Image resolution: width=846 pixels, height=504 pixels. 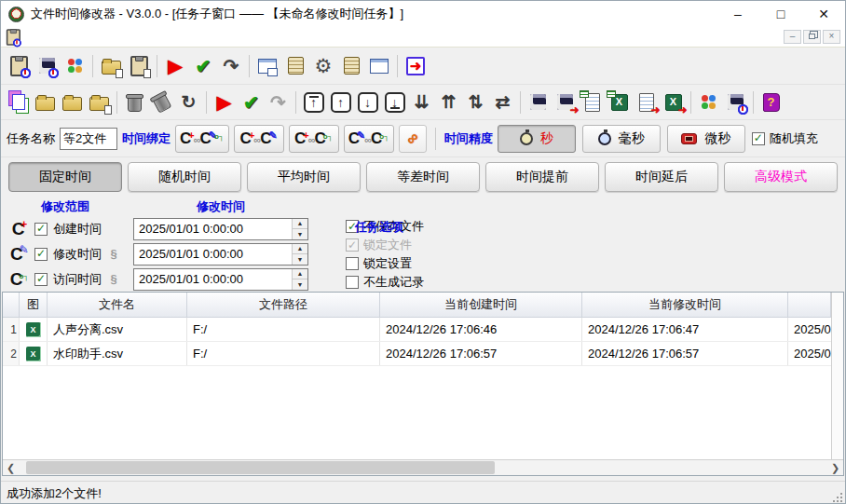 I want to click on import-doc-button, so click(x=593, y=102).